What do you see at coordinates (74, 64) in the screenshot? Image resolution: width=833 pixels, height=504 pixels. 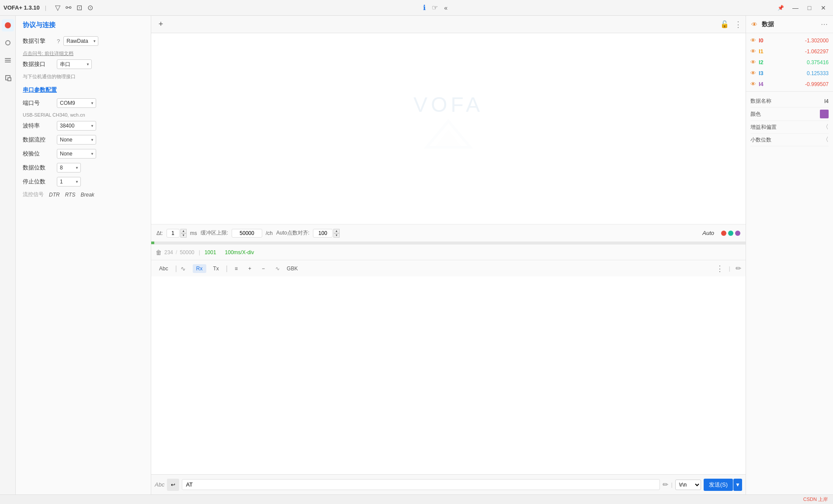 I see `interface-select: 串口` at bounding box center [74, 64].